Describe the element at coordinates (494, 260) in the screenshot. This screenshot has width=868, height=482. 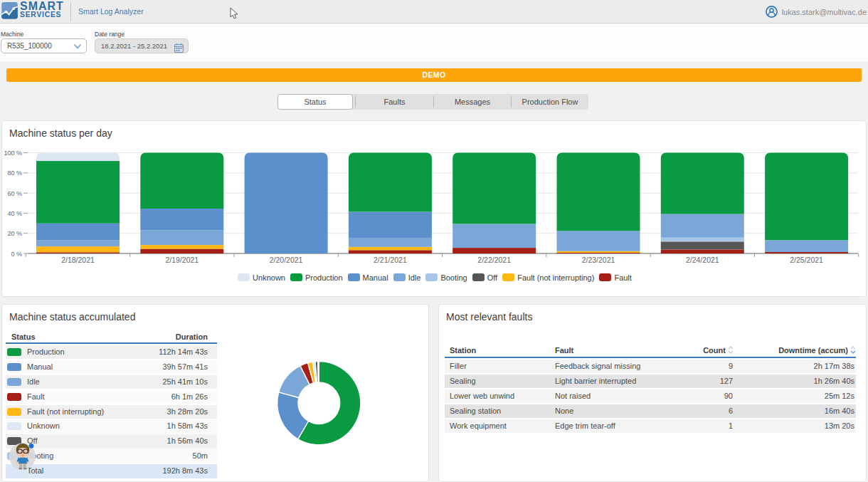
I see `svg-text: 2/22/2021` at that location.